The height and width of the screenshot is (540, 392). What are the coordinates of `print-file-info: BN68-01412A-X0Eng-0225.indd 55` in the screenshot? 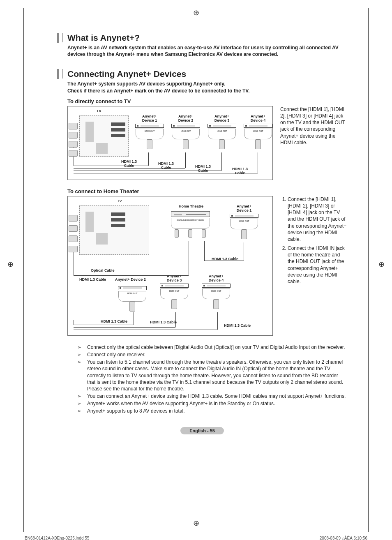 It's located at (57, 538).